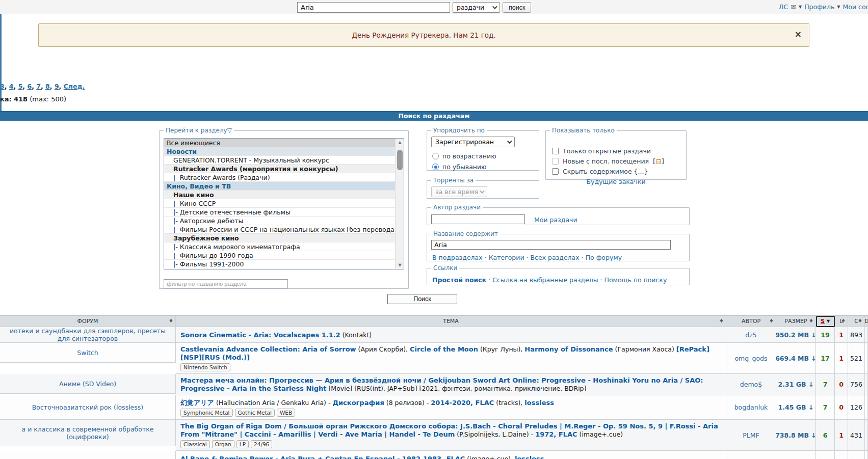 This screenshot has width=868, height=459. What do you see at coordinates (279, 264) in the screenshot?
I see `tree-item: |- Фильмы 1991-2000` at bounding box center [279, 264].